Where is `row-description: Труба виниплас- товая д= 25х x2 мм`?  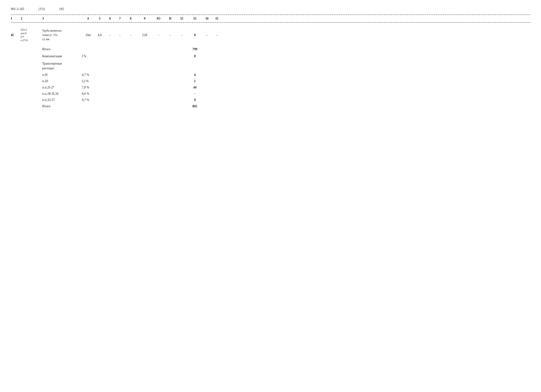 row-description: Труба виниплас- товая д= 25х x2 мм is located at coordinates (62, 35).